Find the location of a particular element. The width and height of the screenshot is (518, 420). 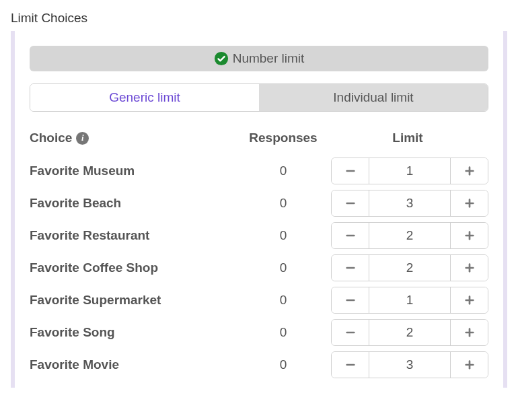

page-title: Limit Choices is located at coordinates (259, 15).